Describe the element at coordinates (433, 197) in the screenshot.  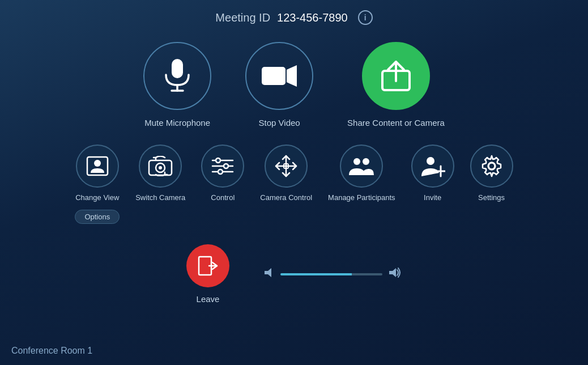
I see `invite-label: Invite` at that location.